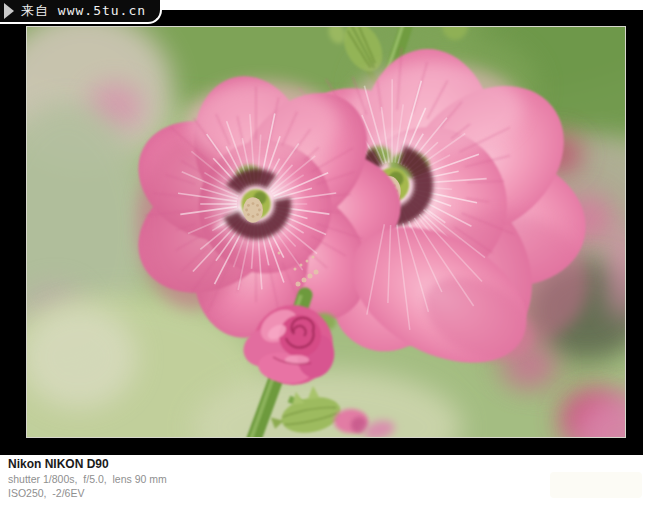 This screenshot has width=650, height=506. What do you see at coordinates (596, 485) in the screenshot?
I see `ghost-watermark` at bounding box center [596, 485].